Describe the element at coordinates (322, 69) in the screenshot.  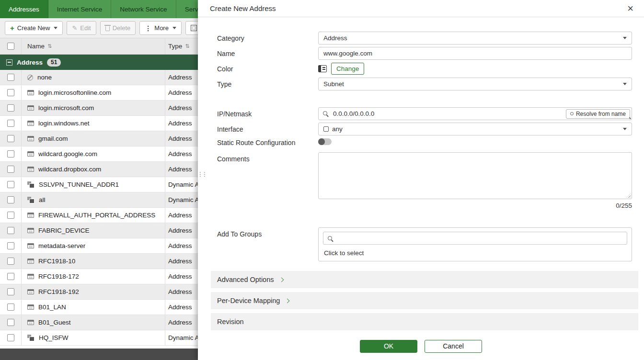
I see `color-swatch-icon` at that location.